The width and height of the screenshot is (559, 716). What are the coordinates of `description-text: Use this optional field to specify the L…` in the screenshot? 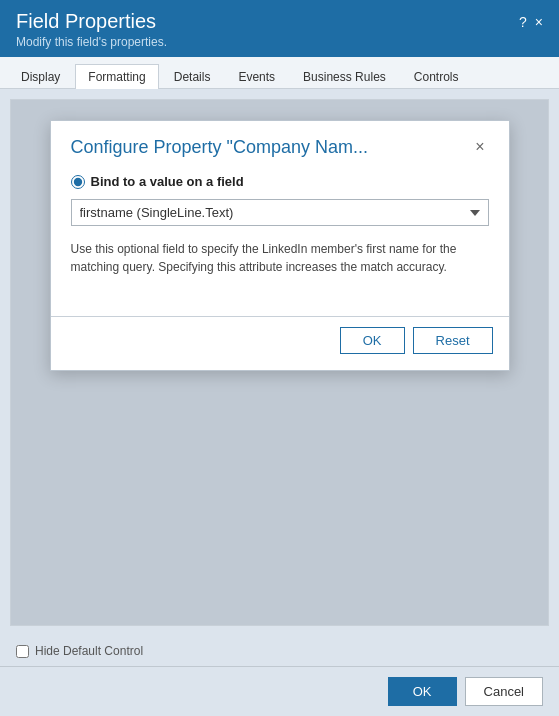 It's located at (280, 258).